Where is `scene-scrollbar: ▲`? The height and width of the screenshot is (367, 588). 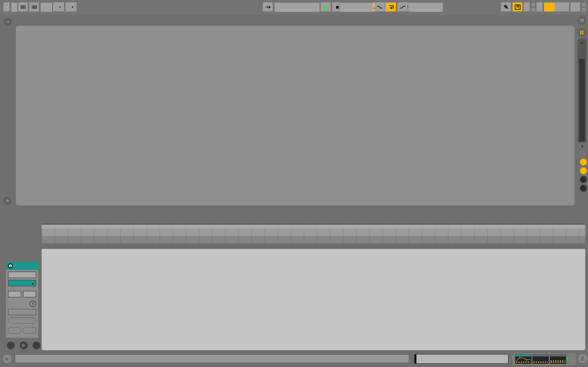 scene-scrollbar: ▲ is located at coordinates (582, 91).